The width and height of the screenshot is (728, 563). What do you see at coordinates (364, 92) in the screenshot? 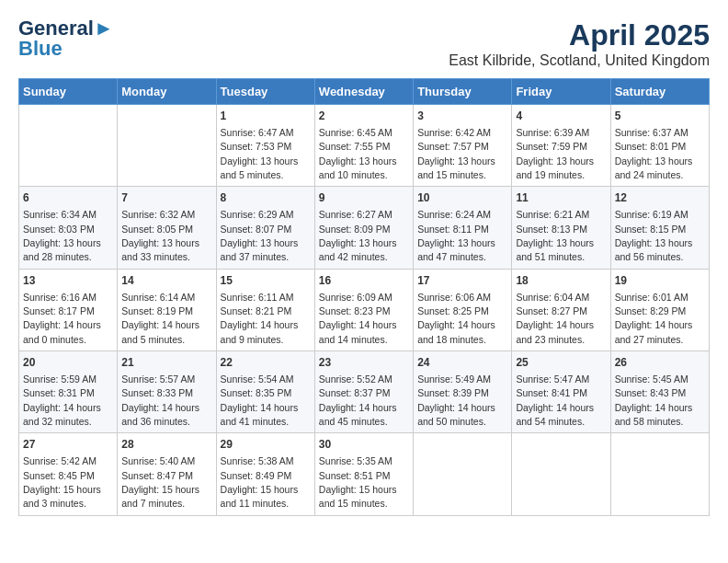
I see `header-wednesday: Wednesday` at bounding box center [364, 92].